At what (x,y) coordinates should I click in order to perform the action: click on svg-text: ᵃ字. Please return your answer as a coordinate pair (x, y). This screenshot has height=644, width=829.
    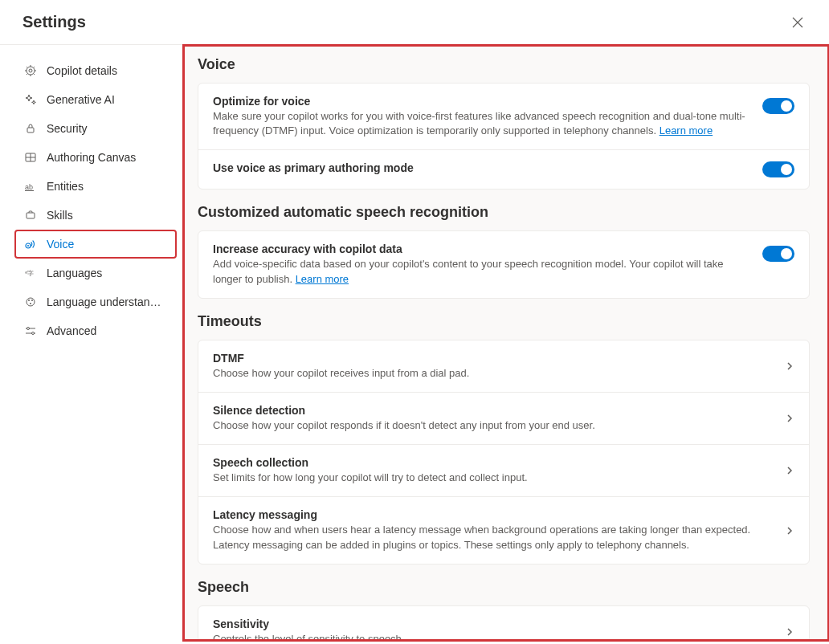
    Looking at the image, I should click on (29, 273).